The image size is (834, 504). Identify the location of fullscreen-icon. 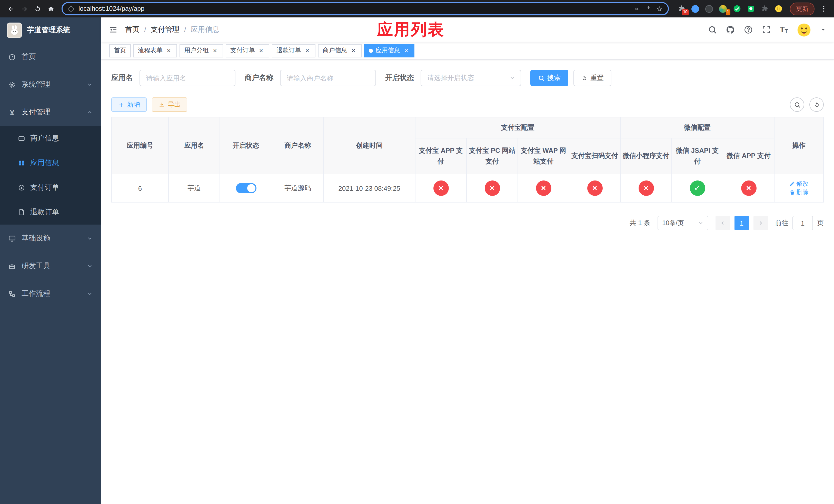
(766, 30).